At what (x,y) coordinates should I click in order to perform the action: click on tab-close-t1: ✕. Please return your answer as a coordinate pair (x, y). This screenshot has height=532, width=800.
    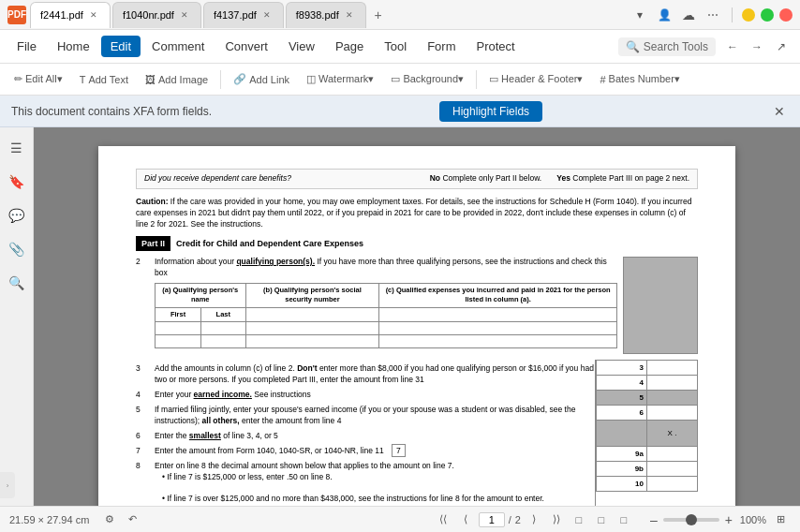
    Looking at the image, I should click on (94, 15).